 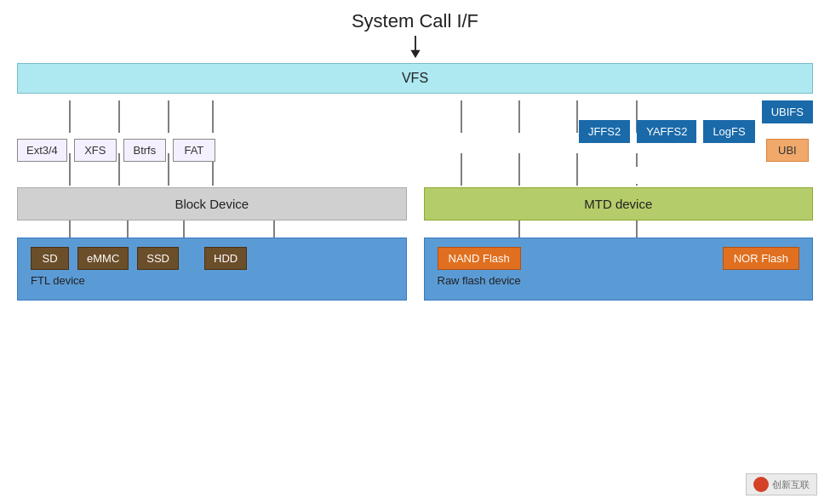 What do you see at coordinates (761, 484) in the screenshot?
I see `watermark-icon` at bounding box center [761, 484].